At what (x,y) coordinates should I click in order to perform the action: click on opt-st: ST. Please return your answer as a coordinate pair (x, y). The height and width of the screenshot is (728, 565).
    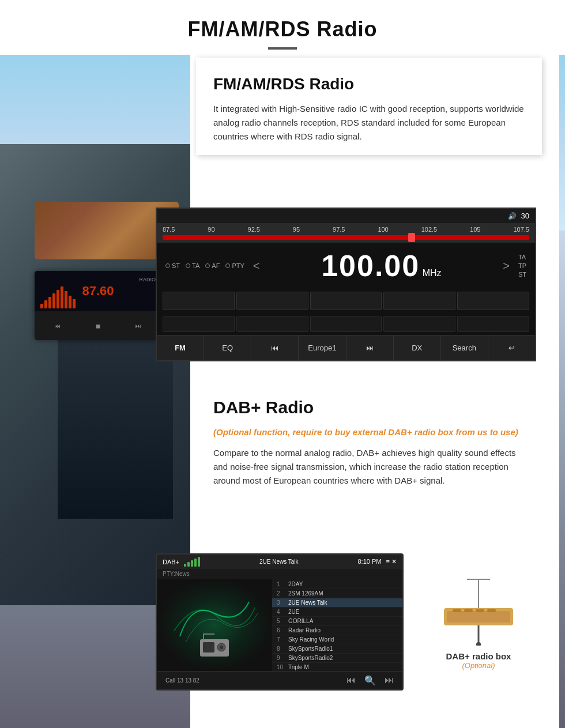
    Looking at the image, I should click on (173, 266).